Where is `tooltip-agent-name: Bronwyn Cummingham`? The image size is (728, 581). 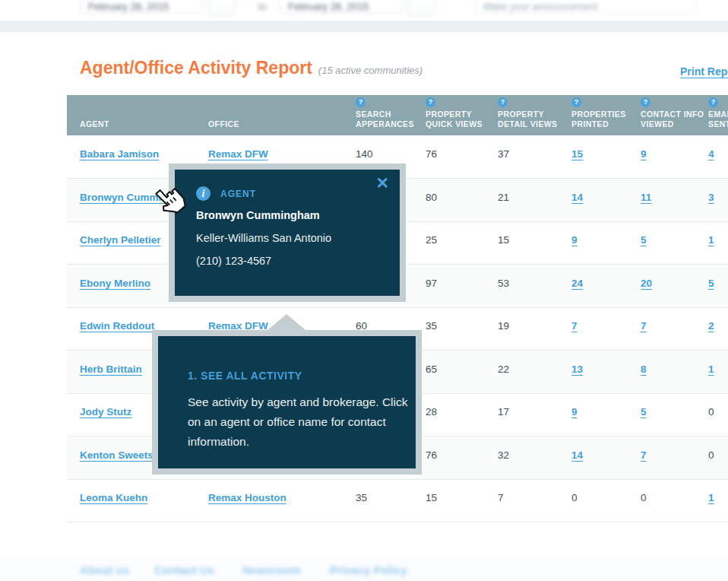 tooltip-agent-name: Bronwyn Cummingham is located at coordinates (258, 215).